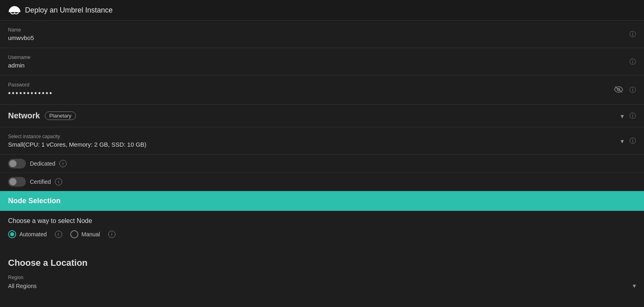 This screenshot has width=644, height=307. What do you see at coordinates (634, 286) in the screenshot?
I see `region-dropdown-arrow: ▾` at bounding box center [634, 286].